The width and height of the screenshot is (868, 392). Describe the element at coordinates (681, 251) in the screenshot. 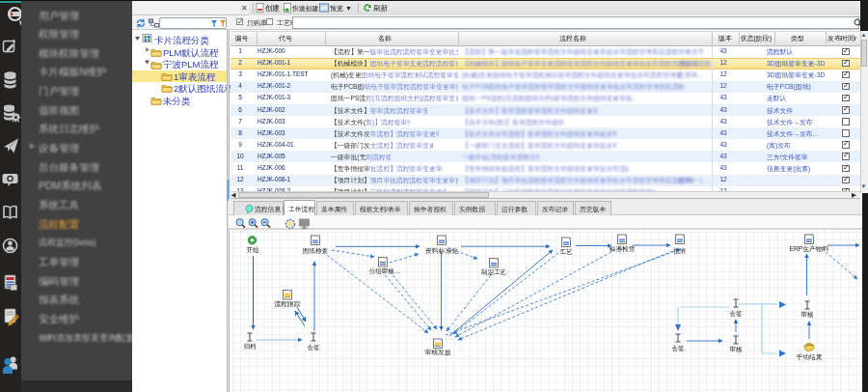

I see `svg-text: 批准` at that location.